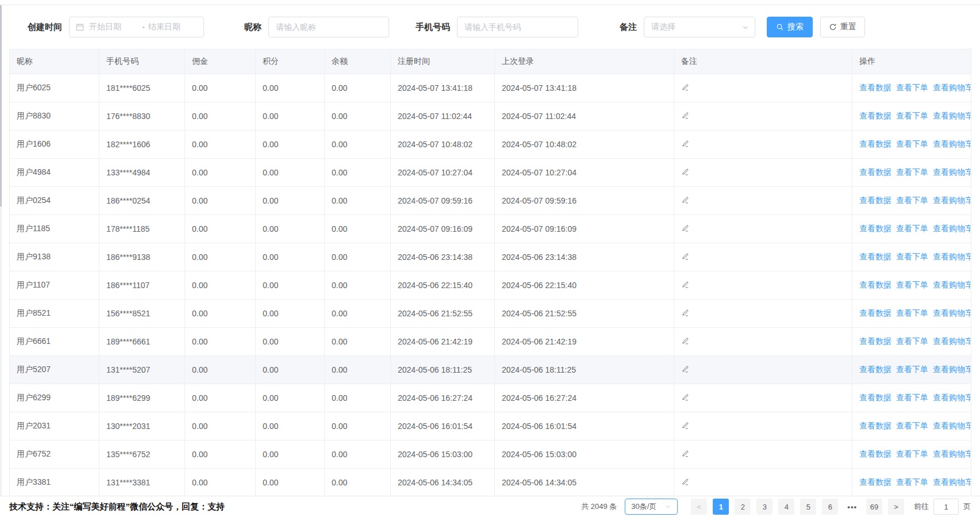 Image resolution: width=980 pixels, height=517 pixels. I want to click on pagination-ellipsis-button: •••, so click(852, 507).